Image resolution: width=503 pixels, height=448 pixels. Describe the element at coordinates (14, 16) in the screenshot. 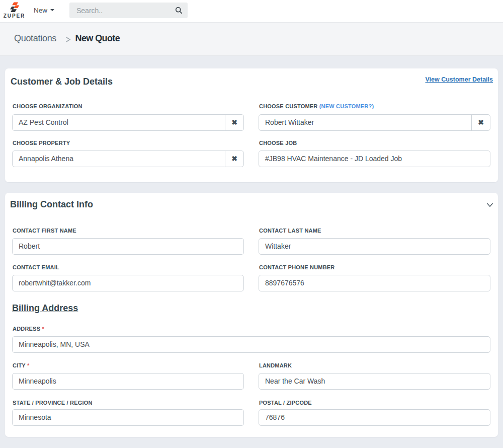

I see `svg-text: ZUPER` at that location.